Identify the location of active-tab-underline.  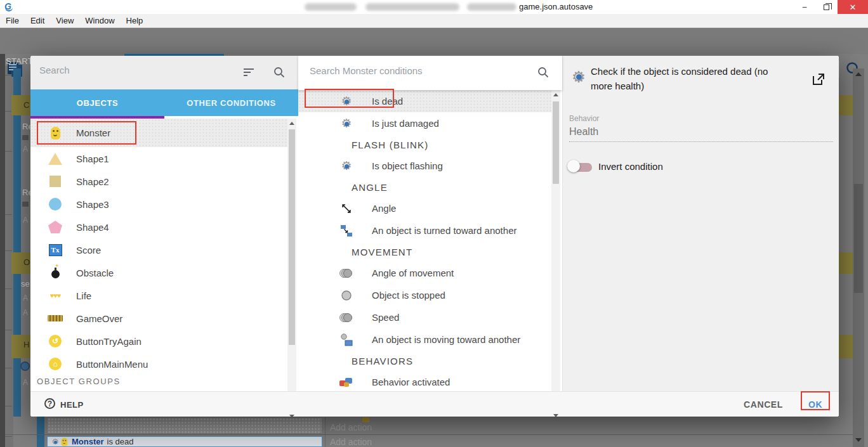
(98, 117).